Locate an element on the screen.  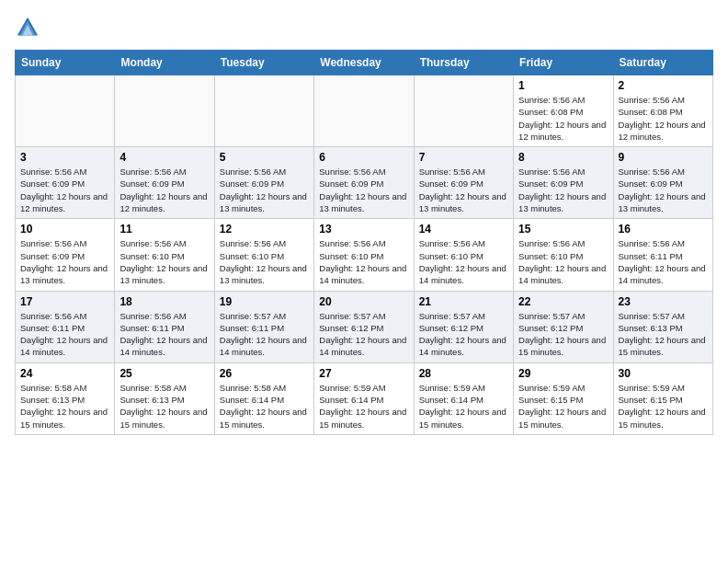
calendar-cell: 15Sunrise: 5:56 AM Sunset: 6:10 PM Dayli… is located at coordinates (563, 255).